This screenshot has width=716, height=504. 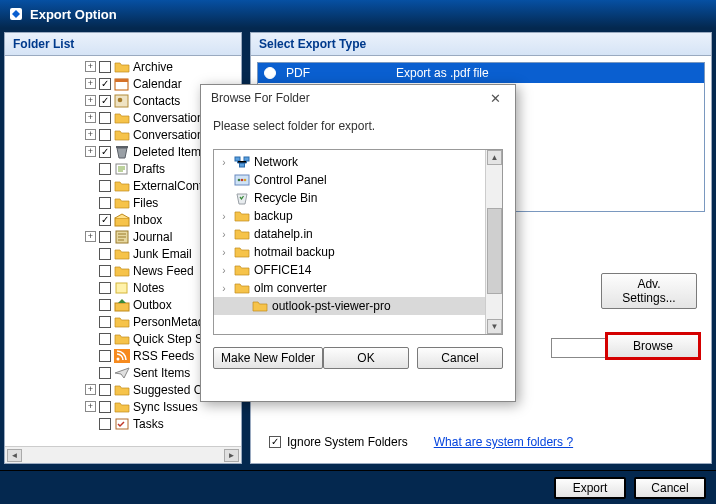 I want to click on browse-button: Browse, so click(x=653, y=346).